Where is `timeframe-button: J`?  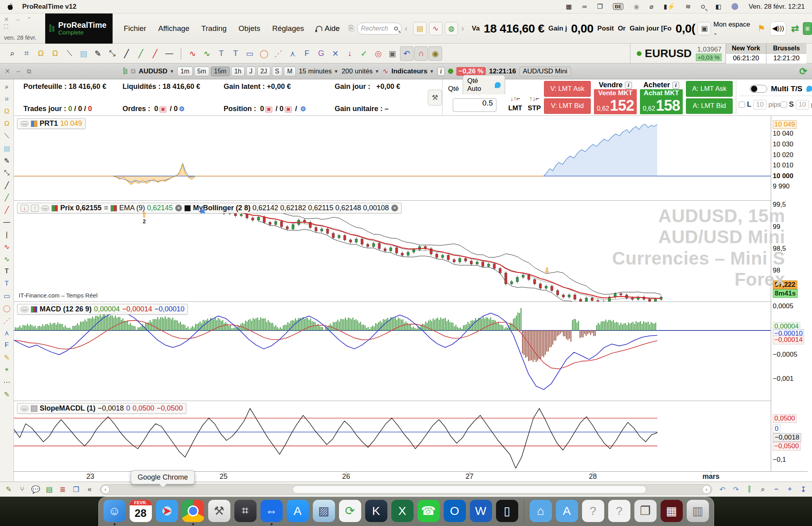 timeframe-button: J is located at coordinates (251, 71).